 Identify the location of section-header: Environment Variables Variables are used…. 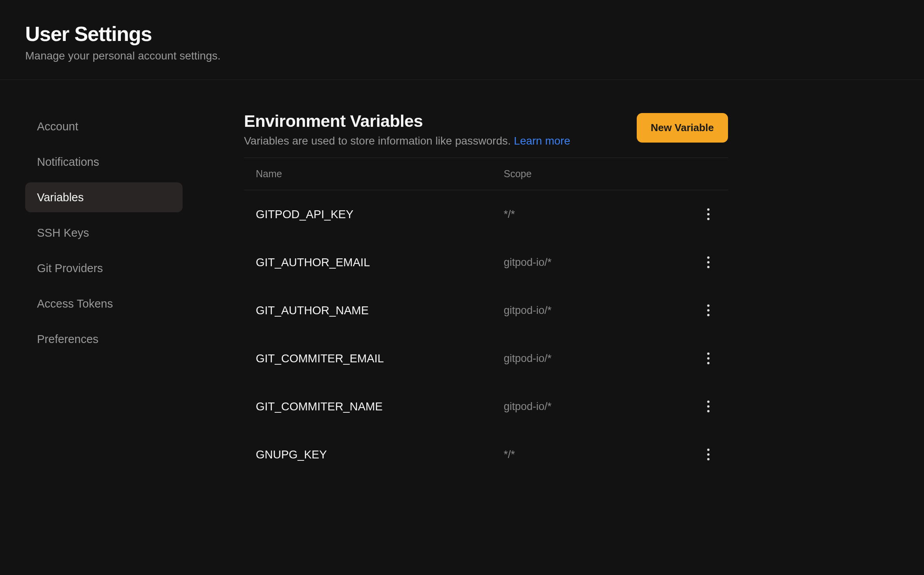
(486, 129).